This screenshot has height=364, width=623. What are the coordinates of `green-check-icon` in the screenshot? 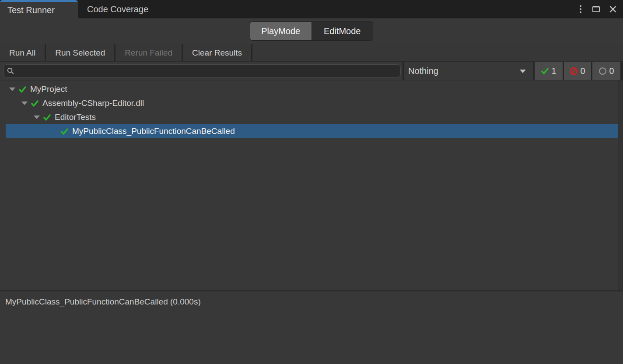 It's located at (545, 71).